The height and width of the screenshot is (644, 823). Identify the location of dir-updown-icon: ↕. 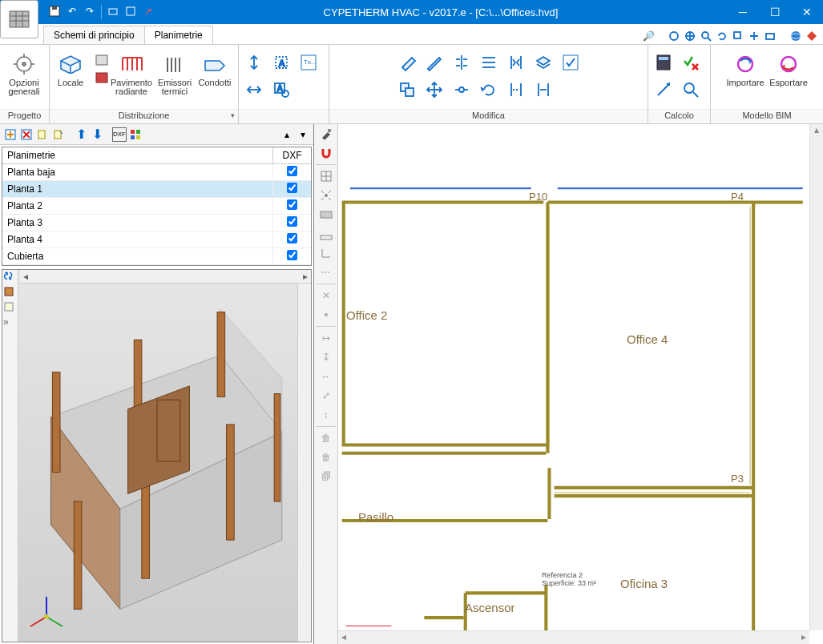
(325, 415).